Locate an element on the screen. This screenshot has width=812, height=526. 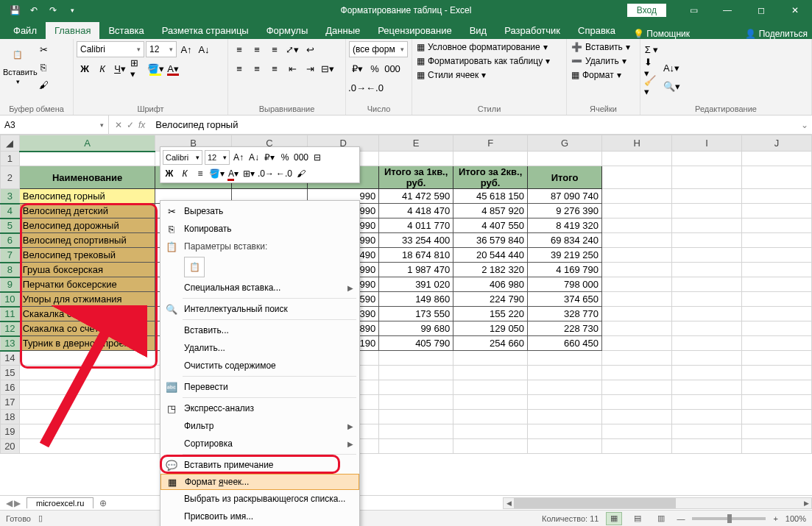
align-left-icon: ≡ is located at coordinates (239, 68).